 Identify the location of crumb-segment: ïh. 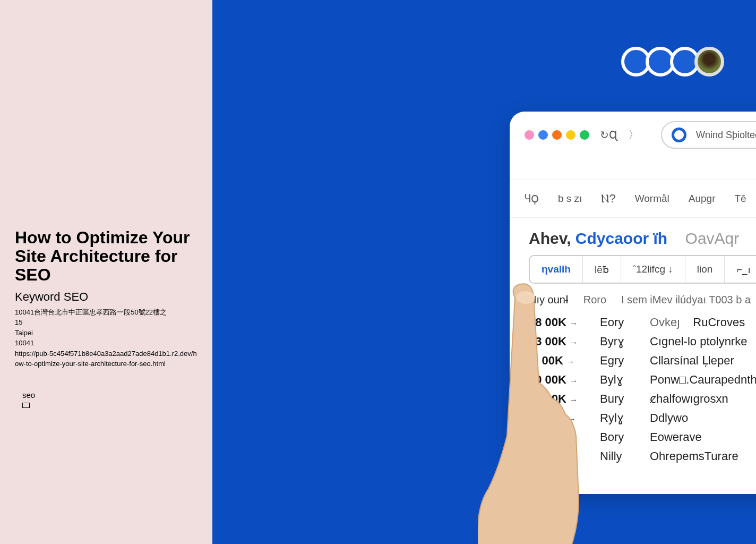
(660, 238).